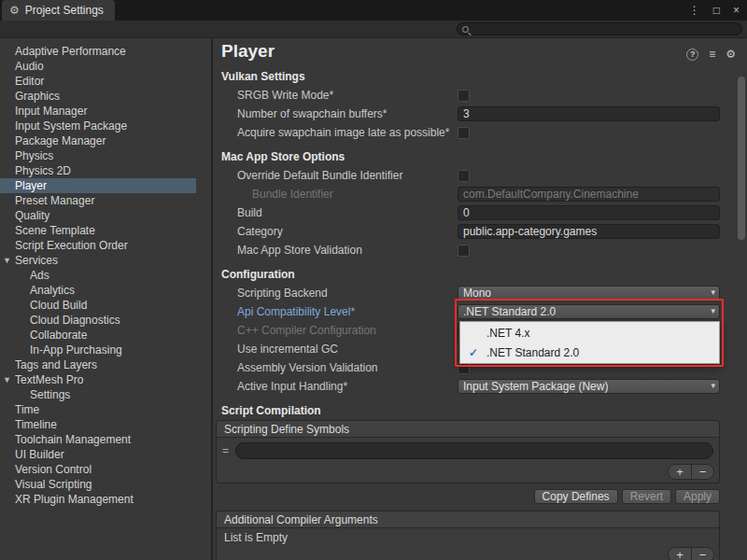 This screenshot has height=560, width=747. Describe the element at coordinates (98, 156) in the screenshot. I see `sidebar-item-physics: Physics` at that location.